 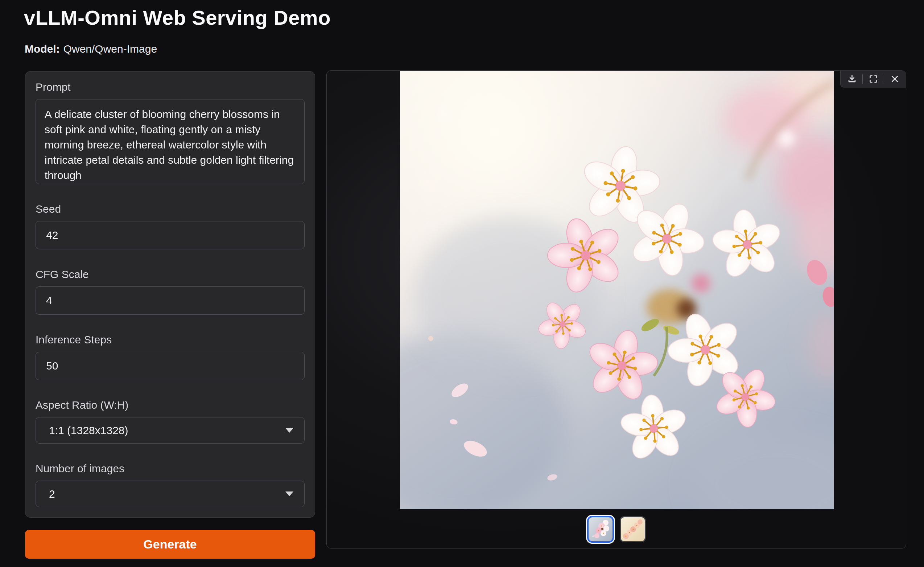 I want to click on thumbnail-strip, so click(x=616, y=529).